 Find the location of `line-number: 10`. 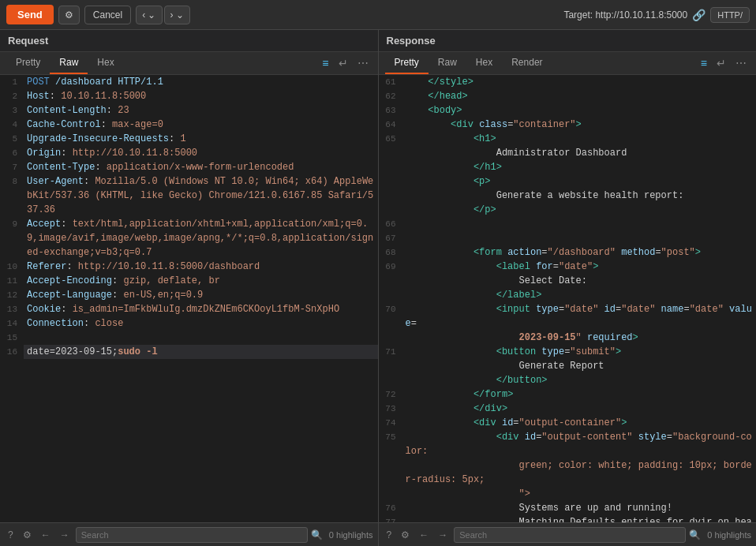

line-number: 10 is located at coordinates (12, 267).